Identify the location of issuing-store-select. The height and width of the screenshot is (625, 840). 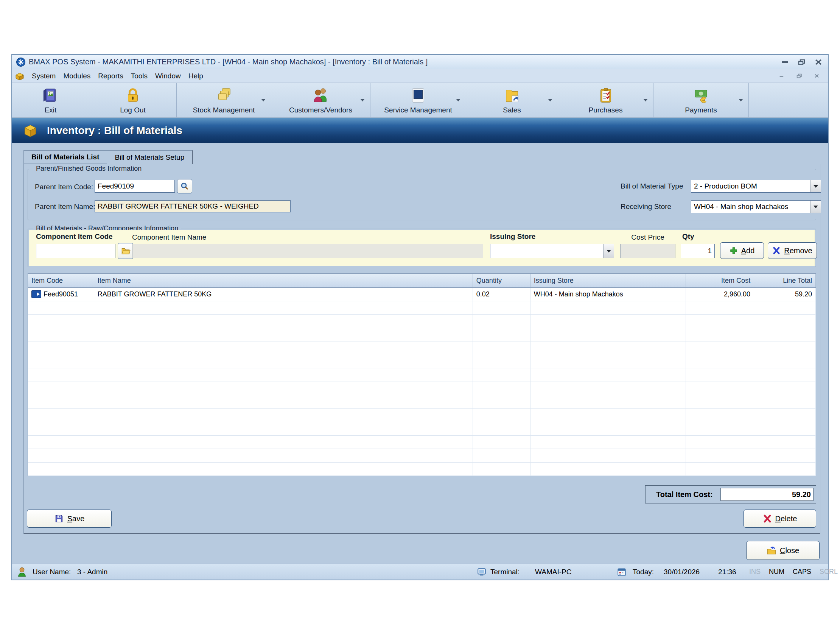
(552, 251).